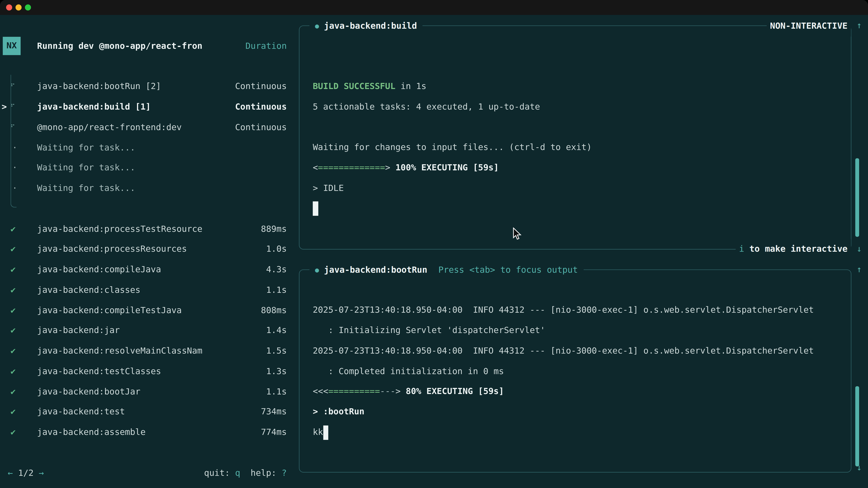  What do you see at coordinates (120, 229) in the screenshot?
I see `task-name: java-backend:processTestResource` at bounding box center [120, 229].